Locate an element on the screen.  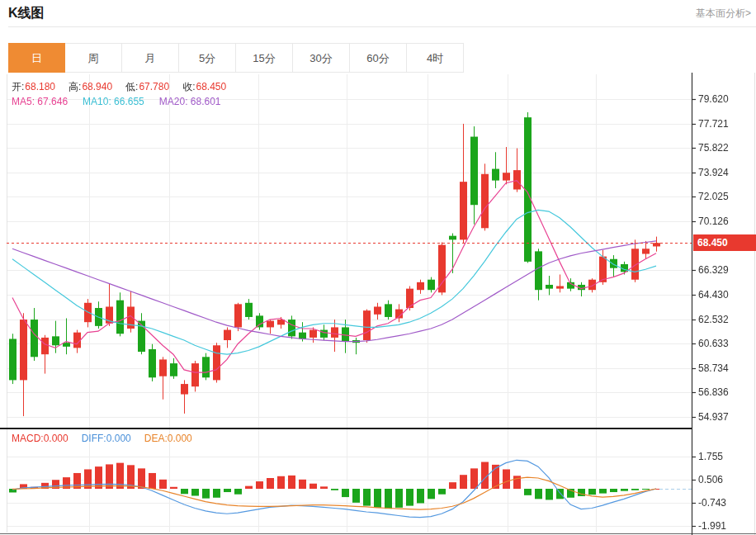
ohlc-close: 收:68.450 is located at coordinates (205, 88).